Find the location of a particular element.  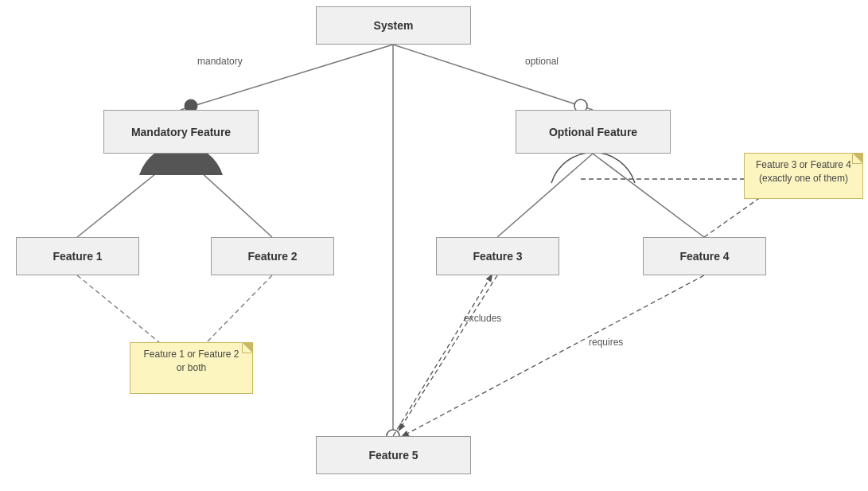

feature5-label: Feature 5 is located at coordinates (393, 455).